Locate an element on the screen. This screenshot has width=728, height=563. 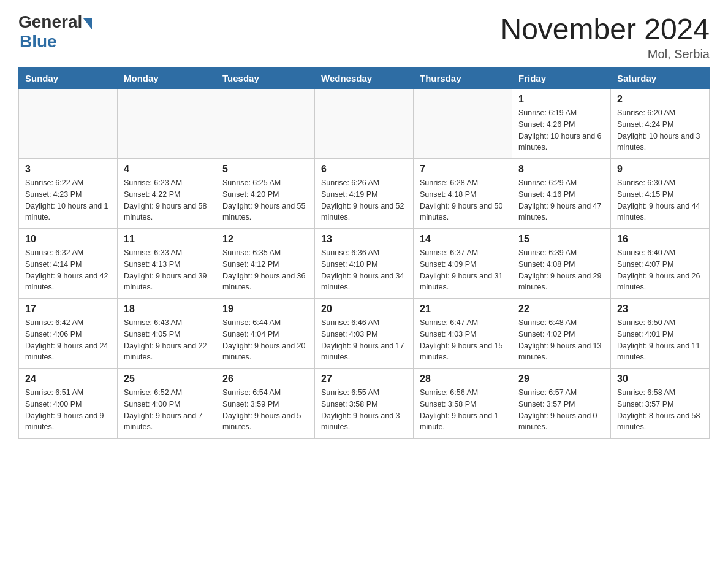
month-title: November 2024 is located at coordinates (605, 29).